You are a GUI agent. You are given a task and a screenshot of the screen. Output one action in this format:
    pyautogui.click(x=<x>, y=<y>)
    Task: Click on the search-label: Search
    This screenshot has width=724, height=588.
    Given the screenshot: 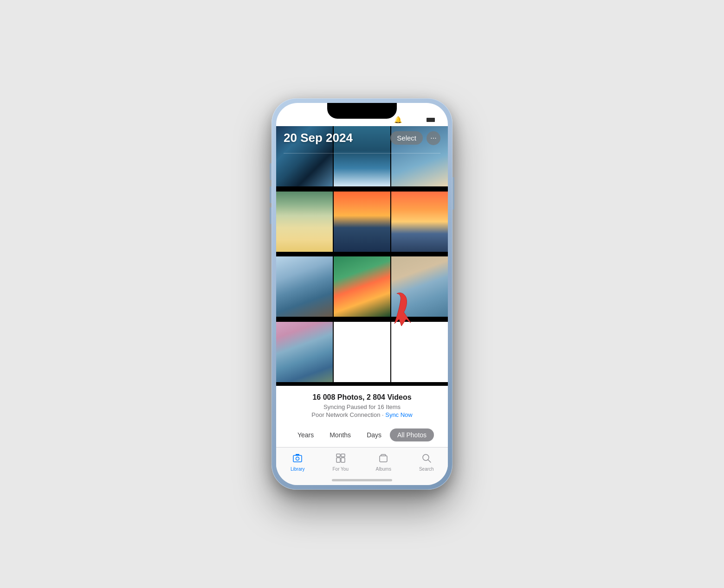 What is the action you would take?
    pyautogui.click(x=427, y=469)
    